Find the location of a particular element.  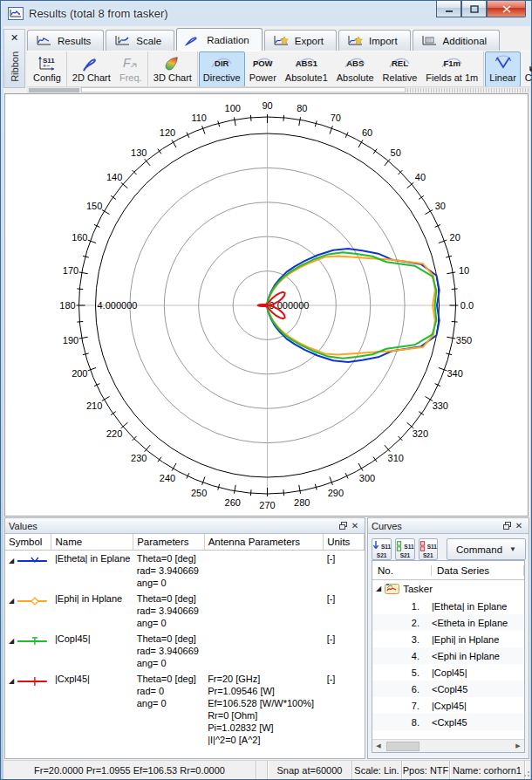

sparam-import-button: S11S21 is located at coordinates (382, 550).